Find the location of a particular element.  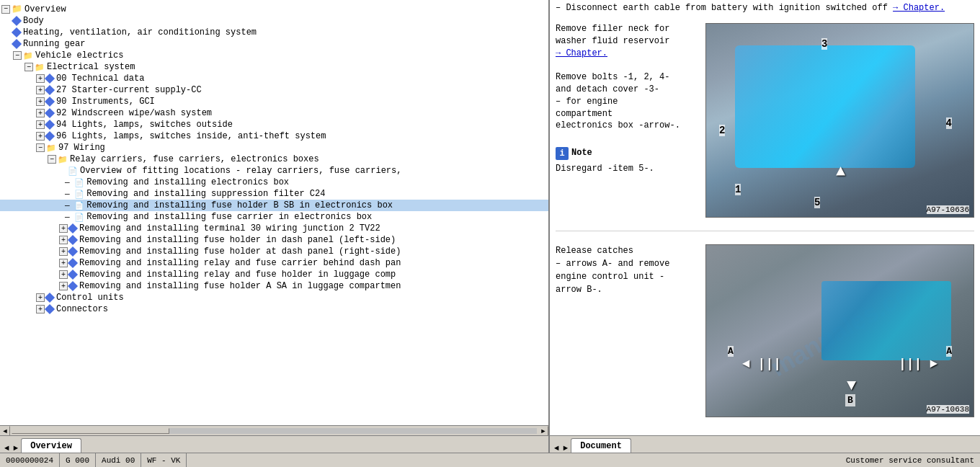

tree-item-96-lights: + 96 Lights, lamps, switches inside, ant… is located at coordinates (274, 136).